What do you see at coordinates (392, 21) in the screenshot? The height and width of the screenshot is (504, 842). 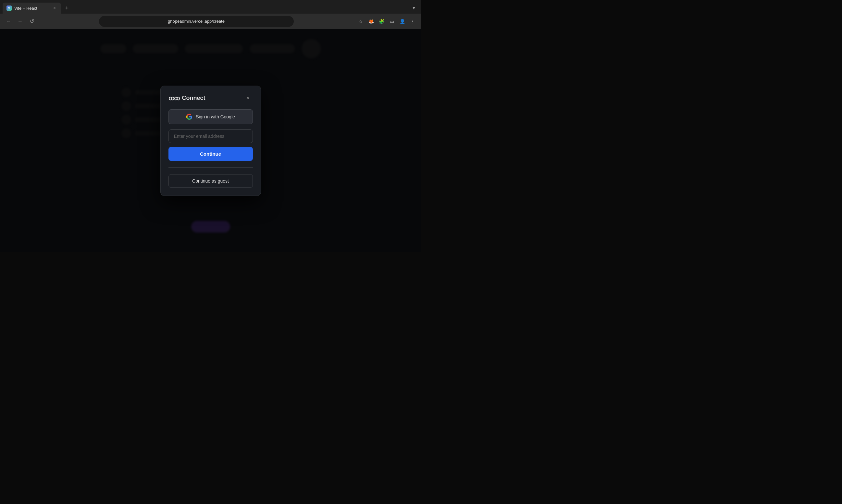 I see `sidebar-icon: ▭` at bounding box center [392, 21].